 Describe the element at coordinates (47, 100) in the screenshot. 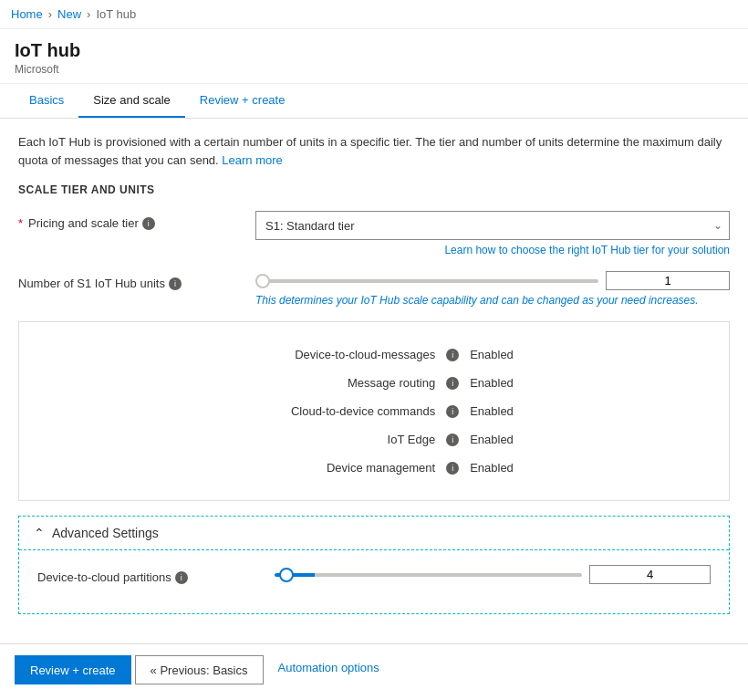

I see `tab-basics: Basics` at that location.